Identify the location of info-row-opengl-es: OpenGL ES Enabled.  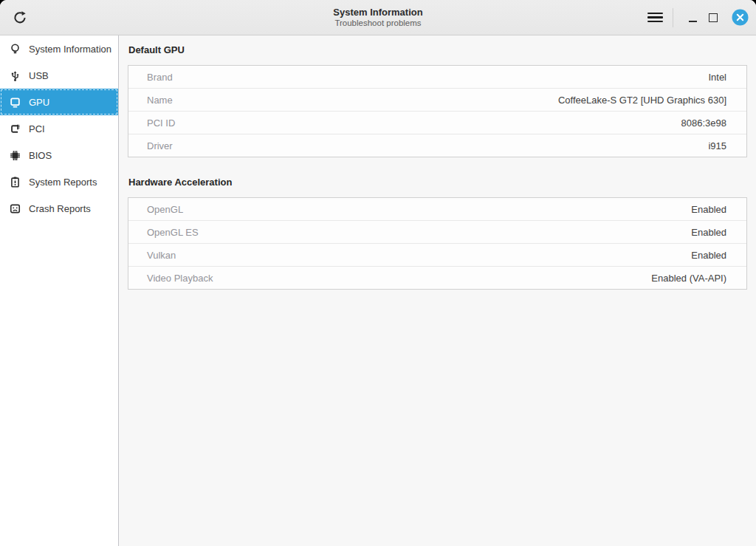
(437, 232).